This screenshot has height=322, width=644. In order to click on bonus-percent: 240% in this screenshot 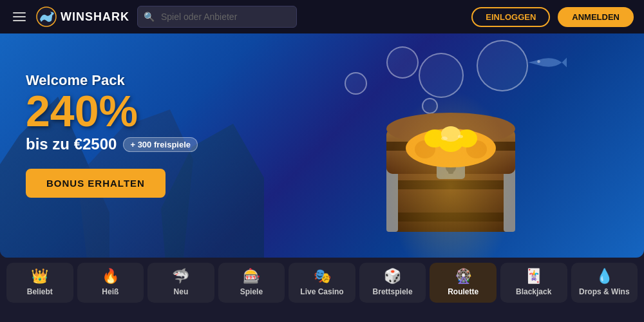, I will do `click(112, 111)`.